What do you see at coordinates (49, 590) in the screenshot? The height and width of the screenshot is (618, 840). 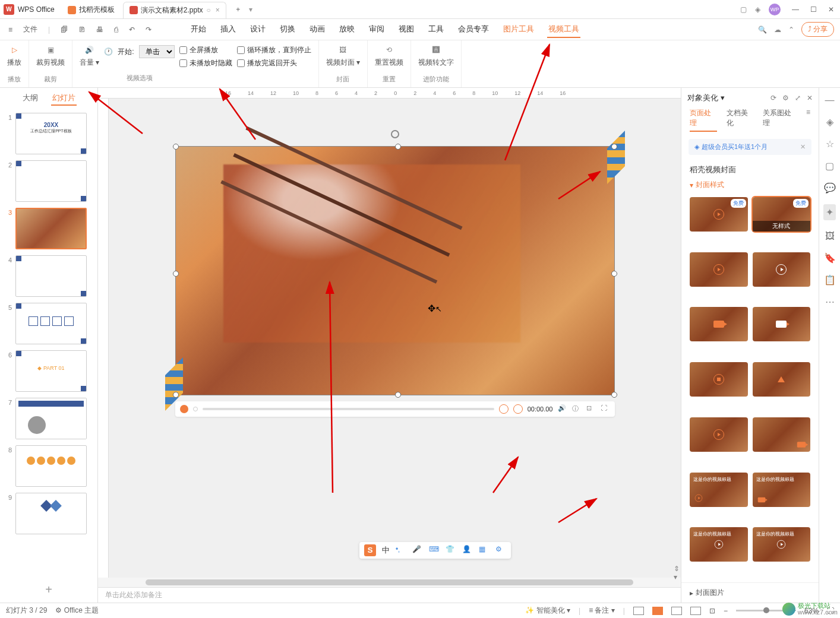 I see `add-slide-button: +` at bounding box center [49, 590].